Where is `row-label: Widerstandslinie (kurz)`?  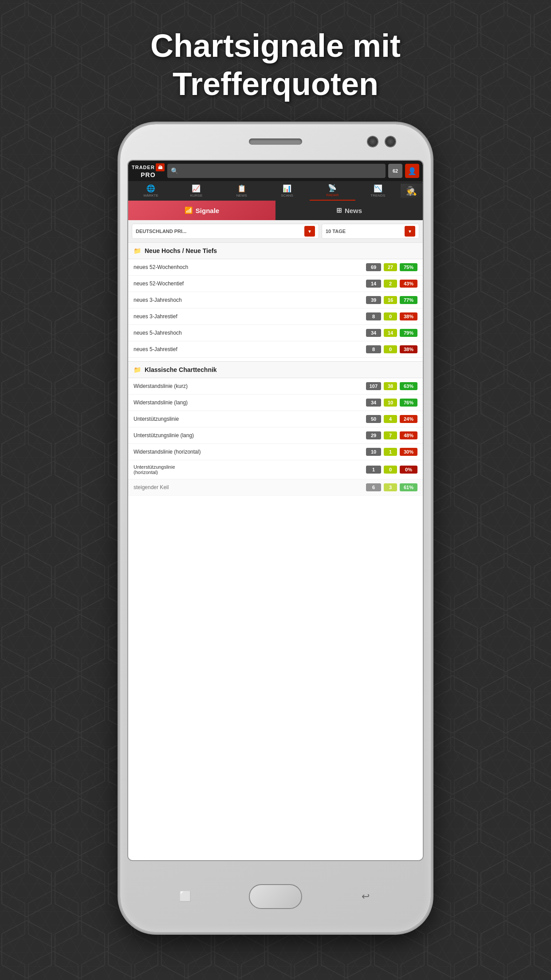 row-label: Widerstandslinie (kurz) is located at coordinates (248, 386).